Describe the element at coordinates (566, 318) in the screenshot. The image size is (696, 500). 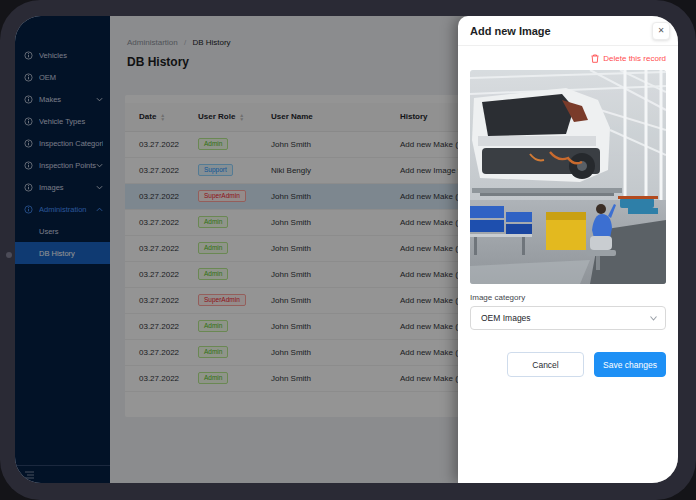
I see `image-category-value: OEM Images` at that location.